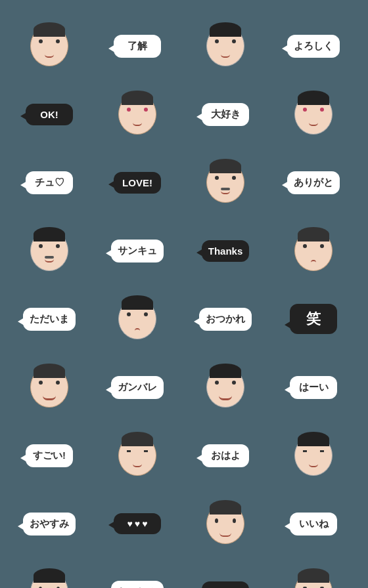 This screenshot has width=368, height=588. I want to click on label-cell-7: GOOD!, so click(225, 574).